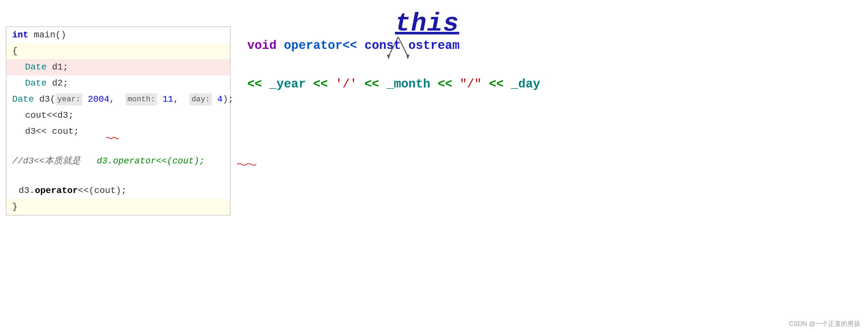 The width and height of the screenshot is (868, 332). Describe the element at coordinates (113, 138) in the screenshot. I see `squiggly-icon` at that location.